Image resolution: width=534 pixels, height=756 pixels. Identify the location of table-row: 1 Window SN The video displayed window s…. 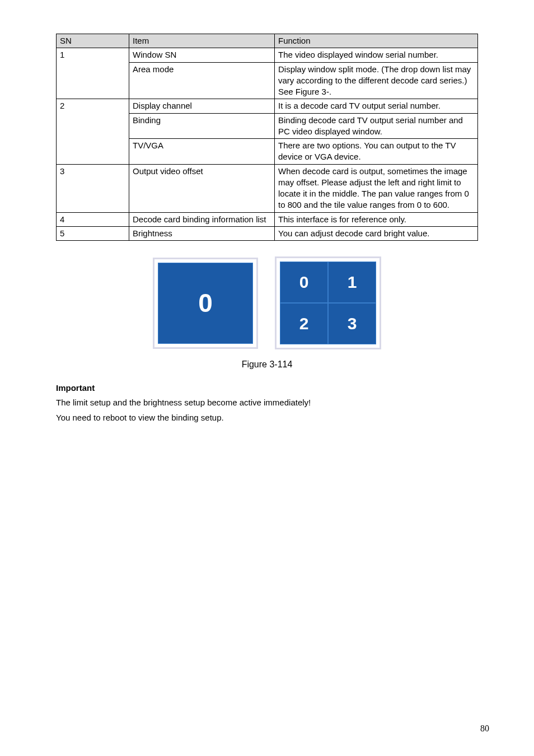
(268, 55).